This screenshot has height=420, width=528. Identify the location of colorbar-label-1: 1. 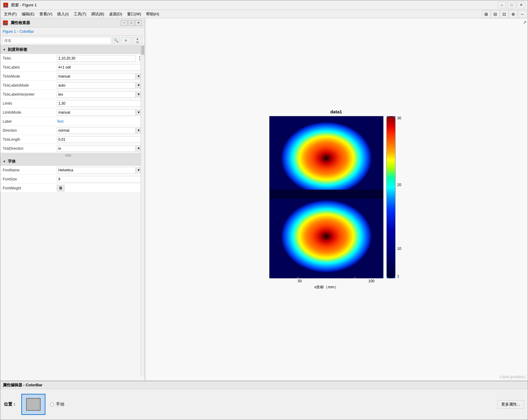
(399, 276).